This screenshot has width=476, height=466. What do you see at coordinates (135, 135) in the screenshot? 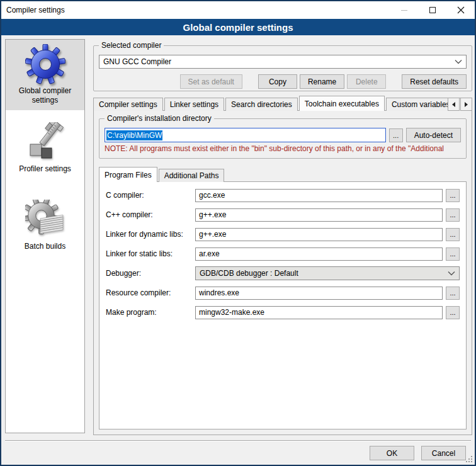
I see `installation-directory-value: C:\raylib\MinGW` at bounding box center [135, 135].